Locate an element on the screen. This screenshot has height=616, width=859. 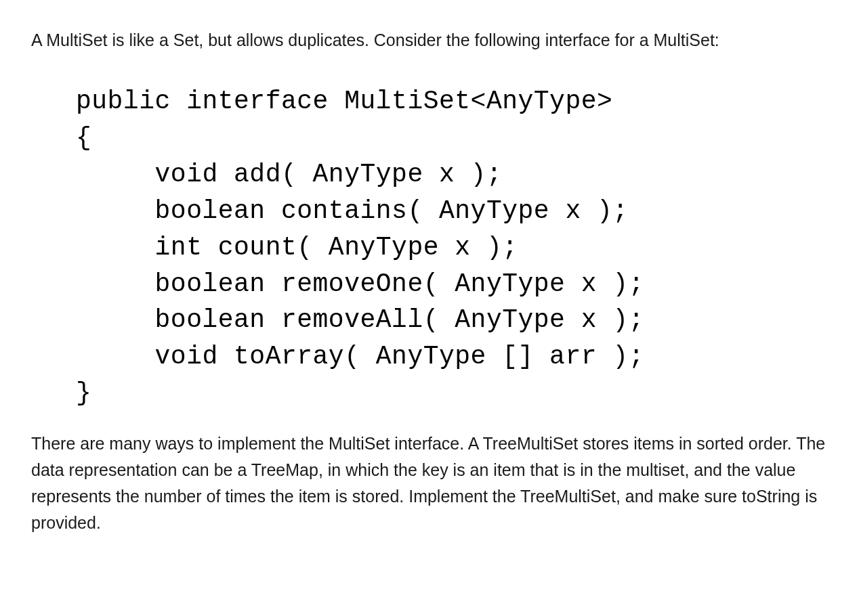
code-line: { is located at coordinates (84, 138).